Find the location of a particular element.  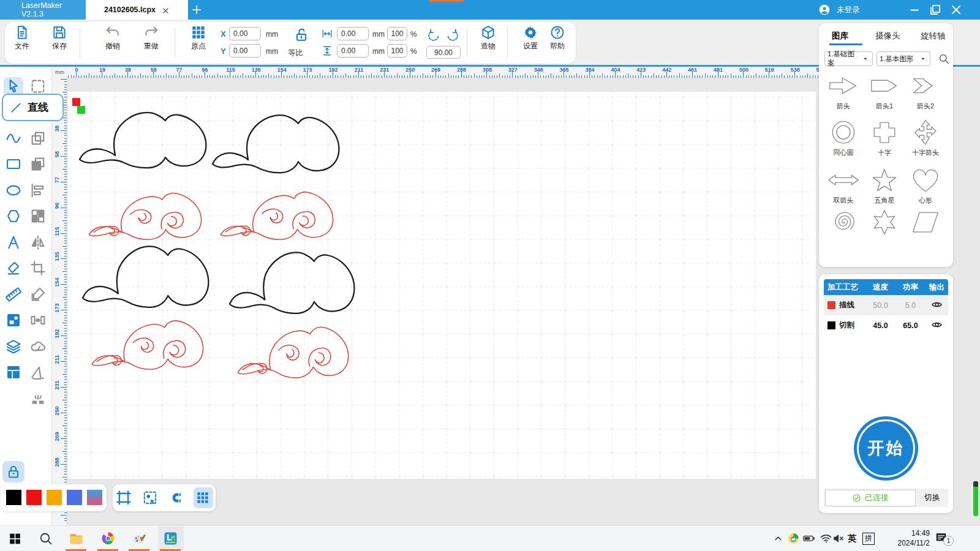

rect-tool-icon is located at coordinates (13, 164).